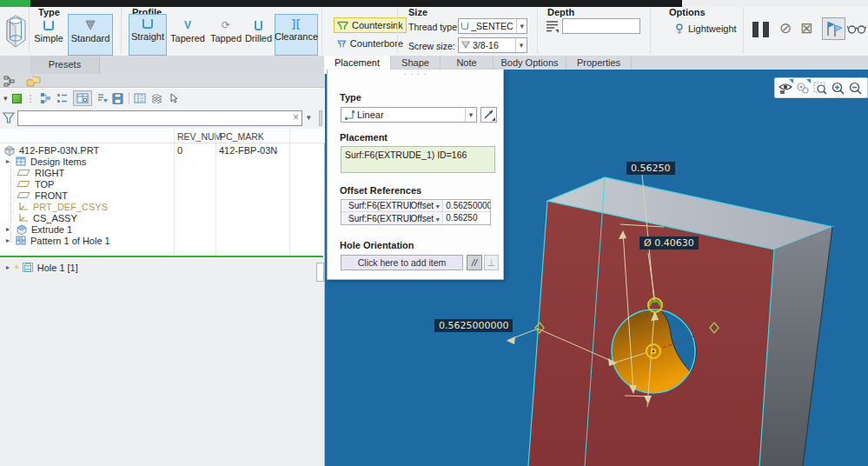 Image resolution: width=868 pixels, height=466 pixels. What do you see at coordinates (838, 89) in the screenshot?
I see `zoom-in-icon` at bounding box center [838, 89].